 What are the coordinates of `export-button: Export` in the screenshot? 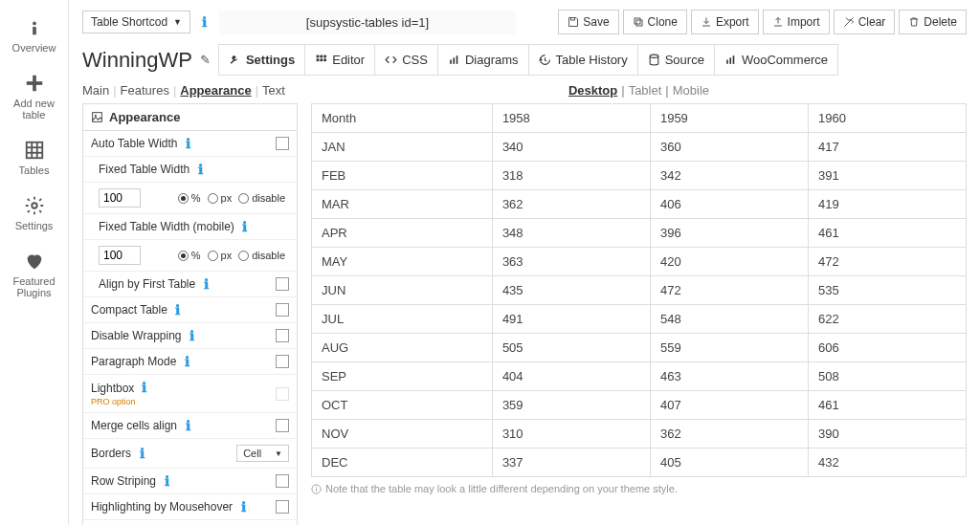 It's located at (725, 22).